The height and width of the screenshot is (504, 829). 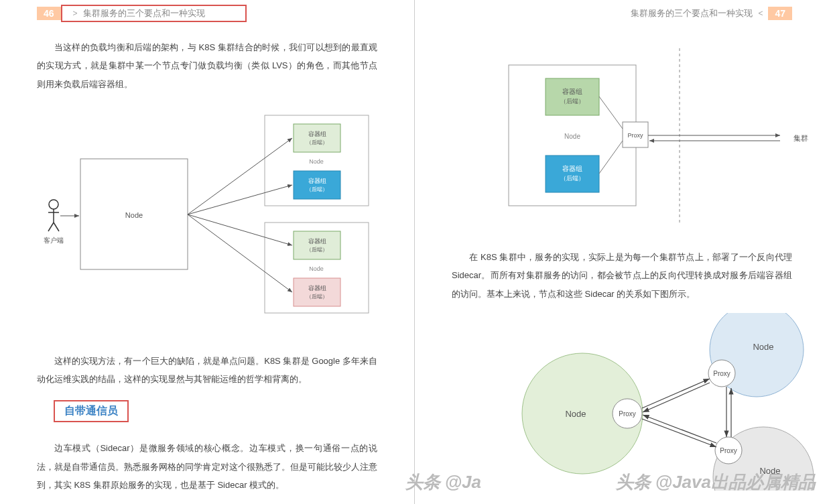 I want to click on client-label: 客户端, so click(x=54, y=240).